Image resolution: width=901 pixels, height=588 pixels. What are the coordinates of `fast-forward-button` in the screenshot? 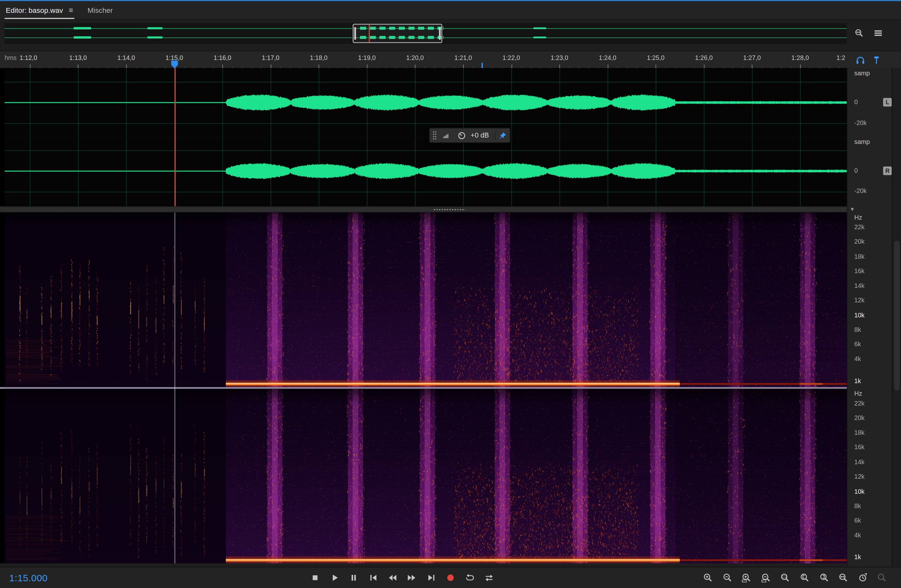 It's located at (412, 578).